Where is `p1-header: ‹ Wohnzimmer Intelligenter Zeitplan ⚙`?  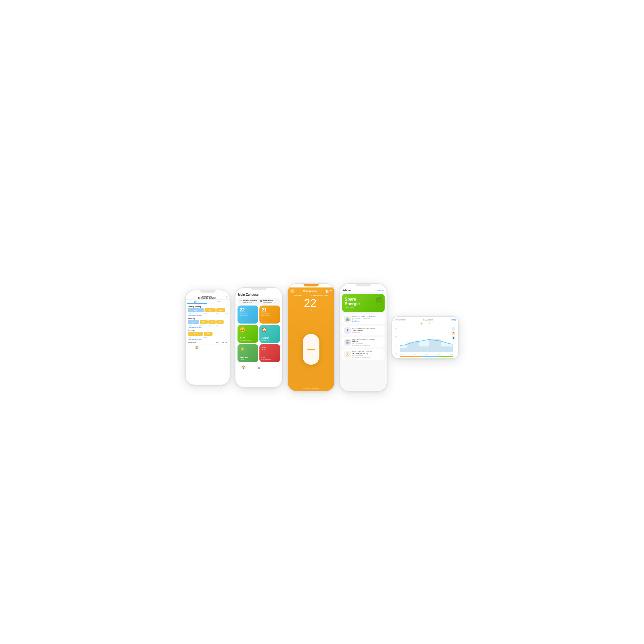
p1-header: ‹ Wohnzimmer Intelligenter Zeitplan ⚙ is located at coordinates (208, 297).